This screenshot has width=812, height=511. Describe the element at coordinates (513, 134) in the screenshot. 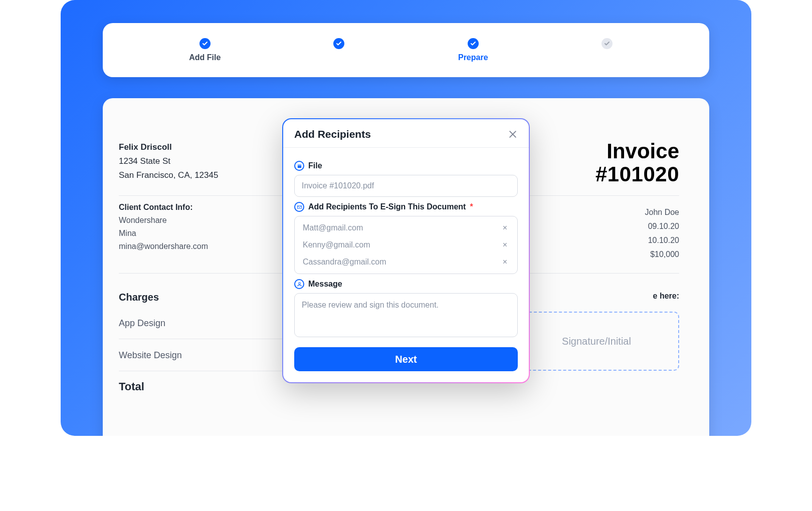

I see `close-icon` at that location.